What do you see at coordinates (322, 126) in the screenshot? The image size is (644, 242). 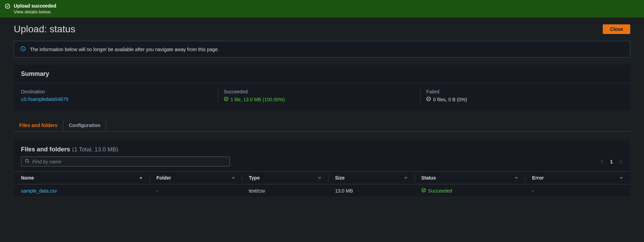 I see `tabs: Files and folders Configuration` at bounding box center [322, 126].